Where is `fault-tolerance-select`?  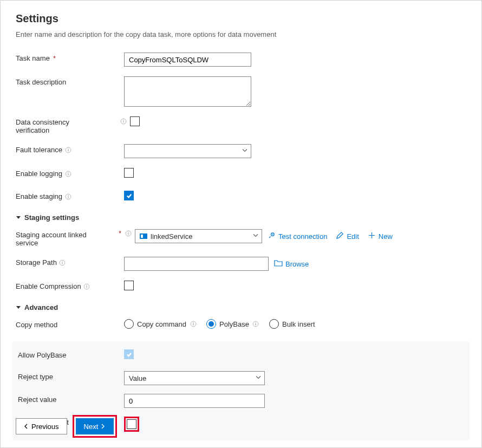
fault-tolerance-select is located at coordinates (187, 151).